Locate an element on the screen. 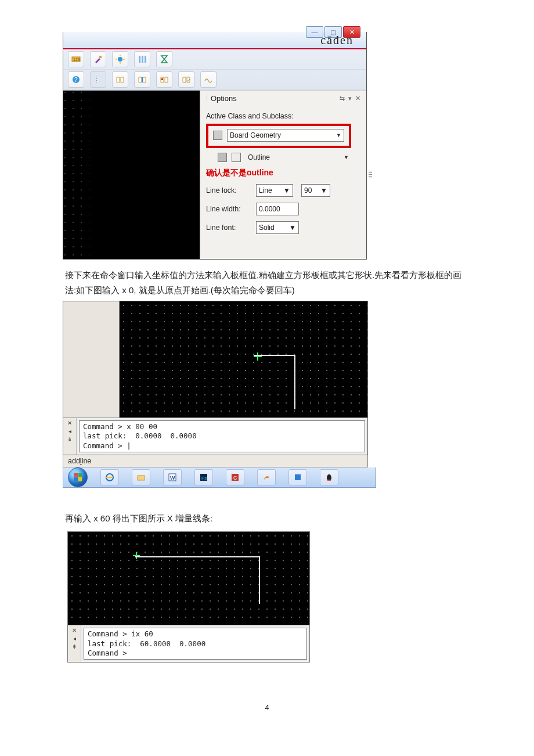 The width and height of the screenshot is (534, 756). brush-icon is located at coordinates (98, 59).